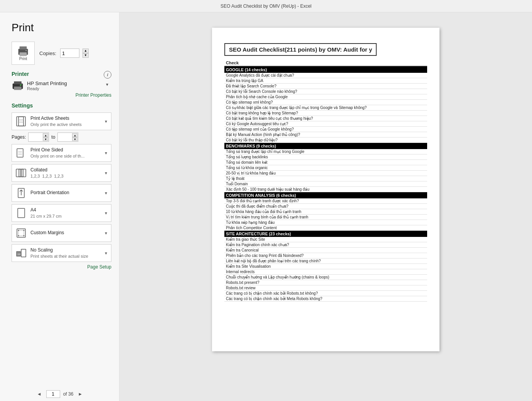 This screenshot has width=532, height=401. What do you see at coordinates (65, 83) in the screenshot?
I see `printer-name: HP Smart Printing` at bounding box center [65, 83].